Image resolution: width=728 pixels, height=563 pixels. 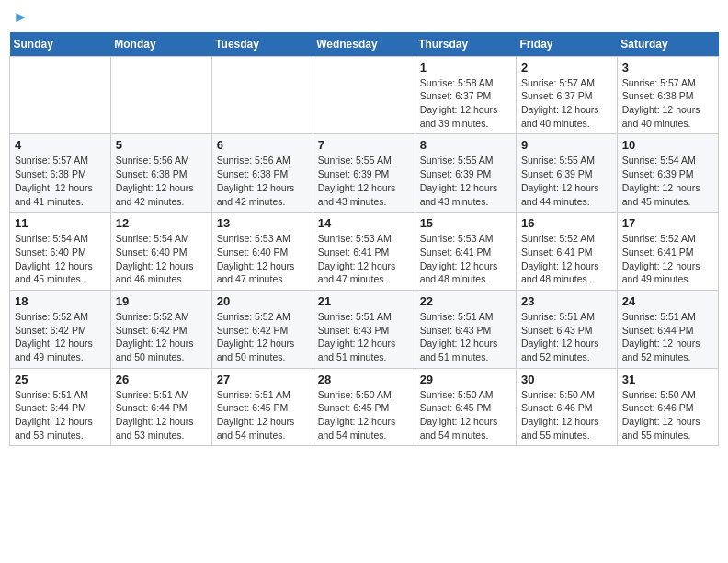 What do you see at coordinates (667, 96) in the screenshot?
I see `calendar-cell: 3Sunrise: 5:57 AM Sunset: 6:38 PM Daylig…` at bounding box center [667, 96].